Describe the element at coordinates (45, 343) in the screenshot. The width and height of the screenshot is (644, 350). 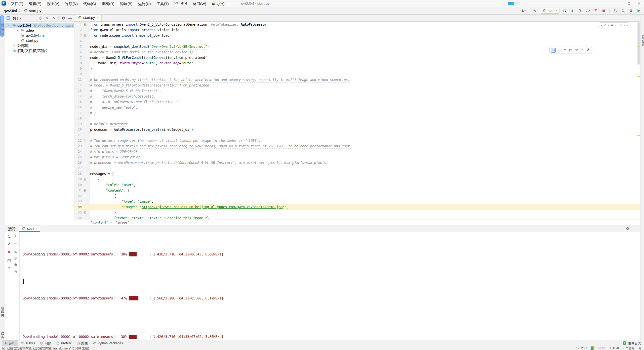
I see `toolwindow-button-problems: 问题` at that location.